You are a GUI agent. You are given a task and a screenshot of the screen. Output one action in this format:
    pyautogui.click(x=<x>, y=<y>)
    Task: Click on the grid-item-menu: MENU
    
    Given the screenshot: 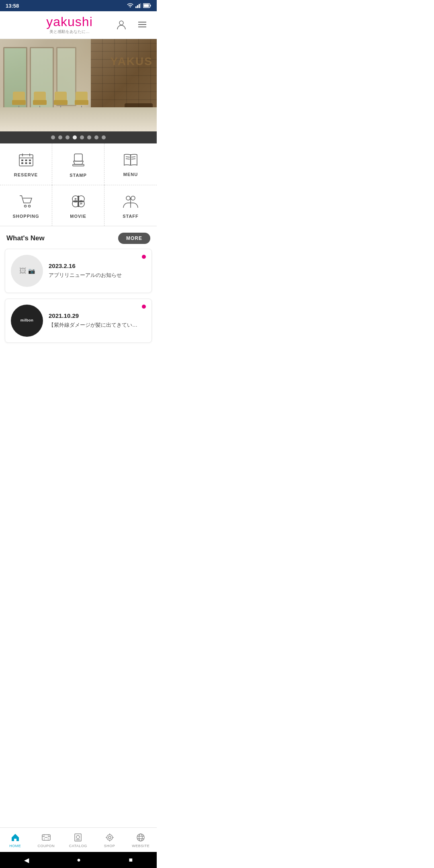 What is the action you would take?
    pyautogui.click(x=131, y=164)
    